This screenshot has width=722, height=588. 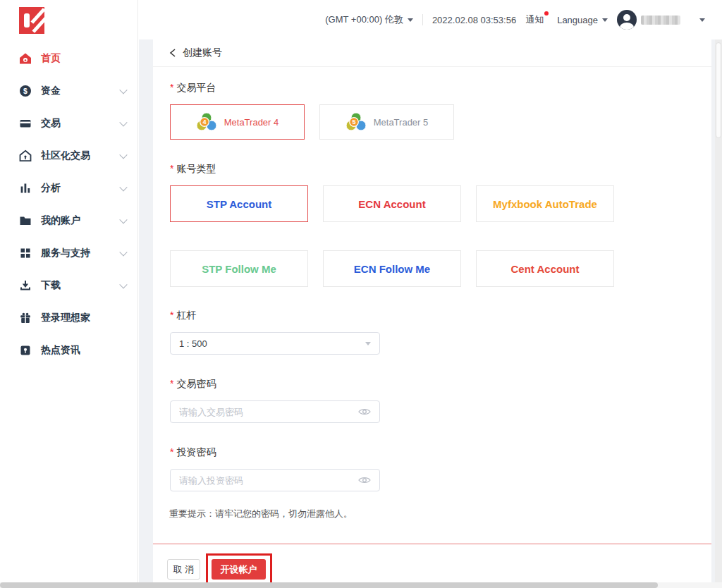 I want to click on open-account-button: 开设帐户, so click(x=238, y=570).